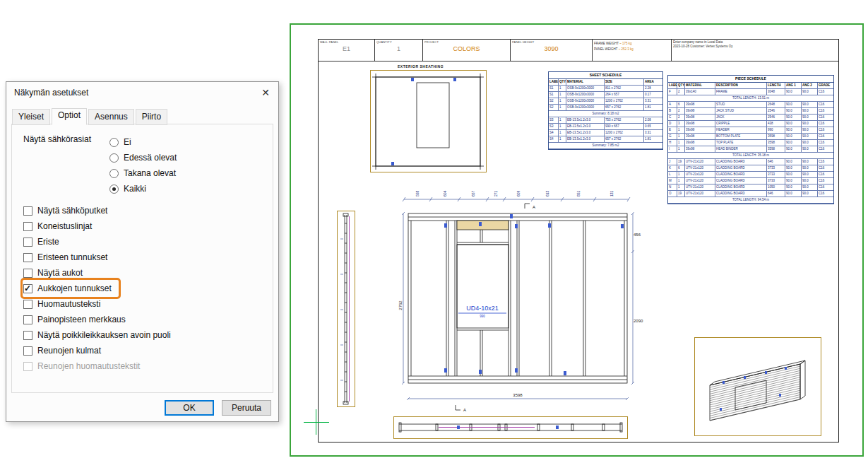 This screenshot has width=868, height=463. I want to click on checkbox-row-painopisteen-merkkaus: Painopisteen merkkaus, so click(148, 320).